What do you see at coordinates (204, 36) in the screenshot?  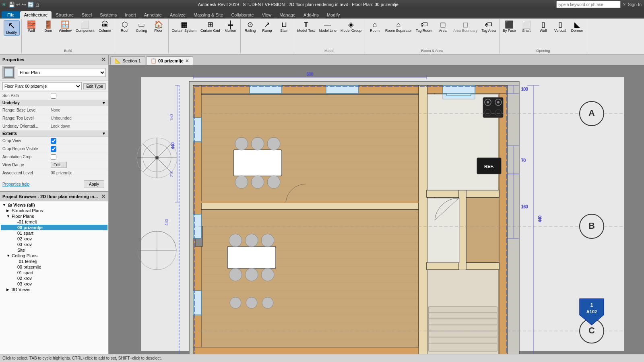 I see `ribbon-group-curtain: ▦ Curtain System ⊞ Curtain Grid ╪ Mullio…` at bounding box center [204, 36].